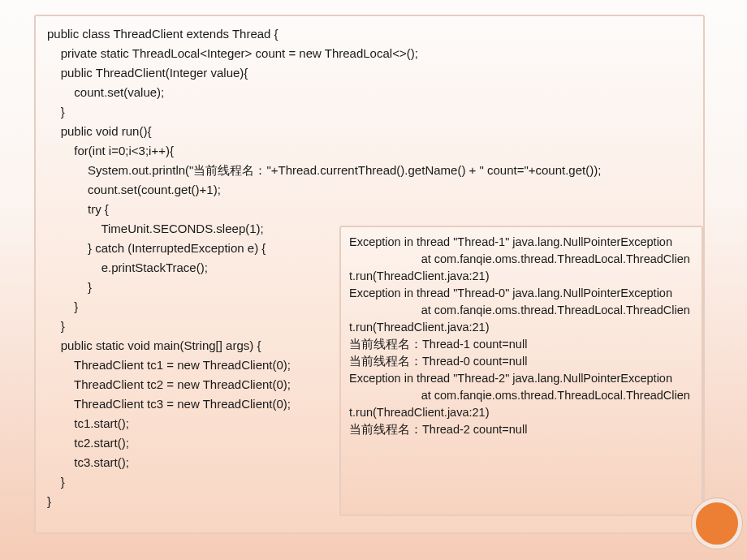  I want to click on corner-decoration-circle, so click(717, 523).